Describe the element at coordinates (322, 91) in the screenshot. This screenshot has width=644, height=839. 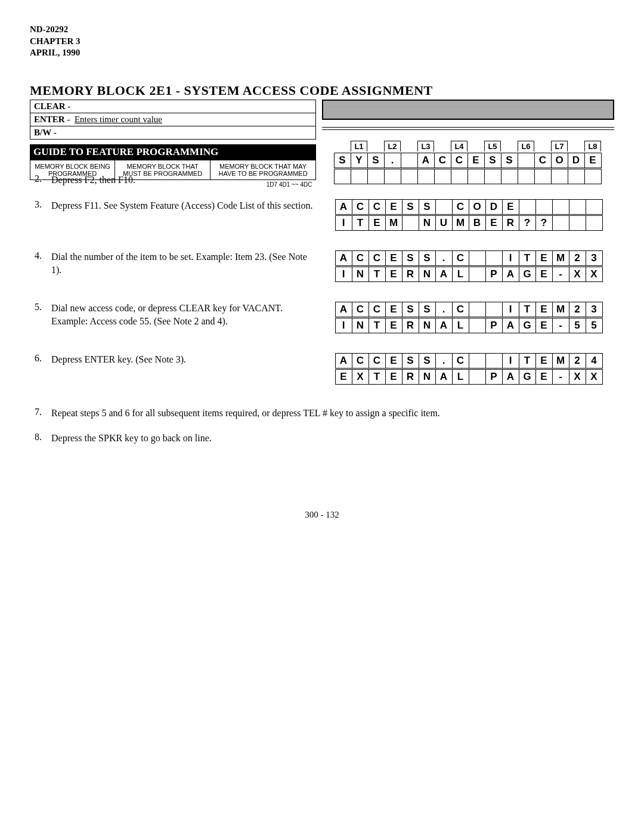
I see `main-title: MEMORY BLOCK 2E1 - SYSTEM ACCESS CODE AS…` at that location.